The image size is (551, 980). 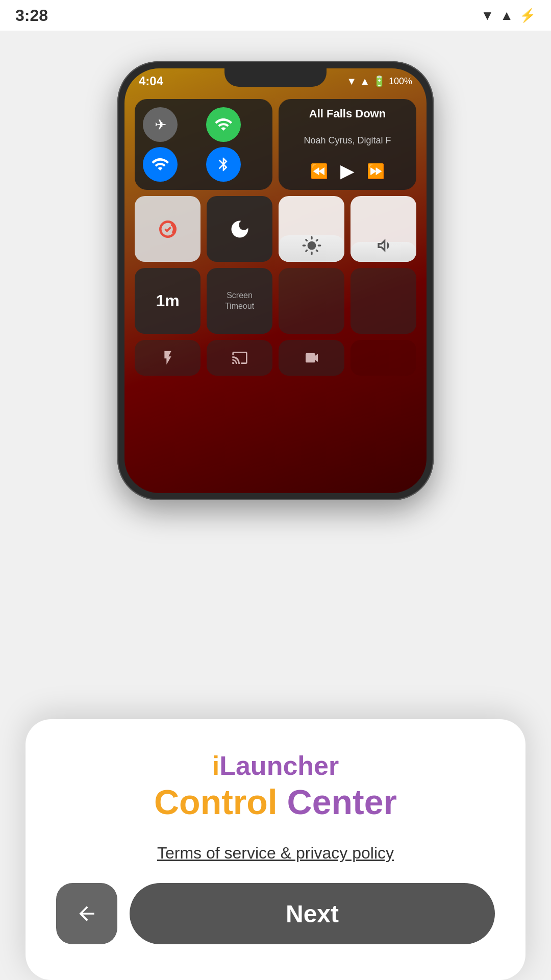 What do you see at coordinates (347, 171) in the screenshot?
I see `music-controls: ⏪ ▶ ⏩` at bounding box center [347, 171].